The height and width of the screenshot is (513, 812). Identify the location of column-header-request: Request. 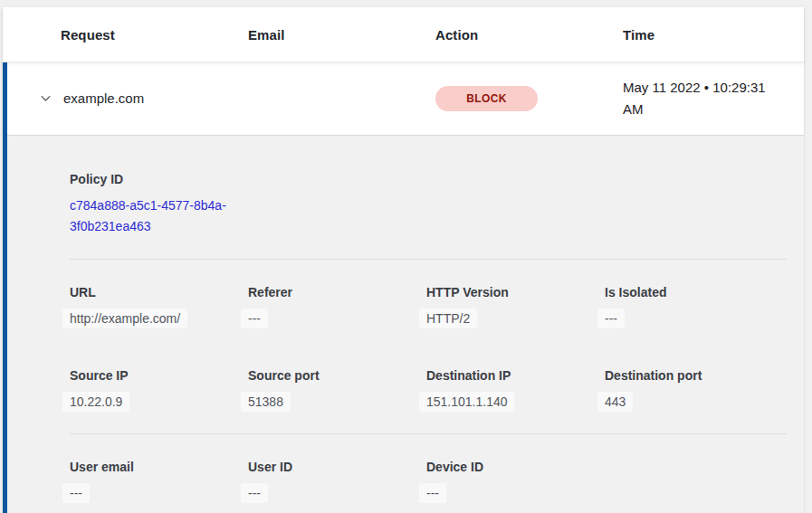
(154, 34).